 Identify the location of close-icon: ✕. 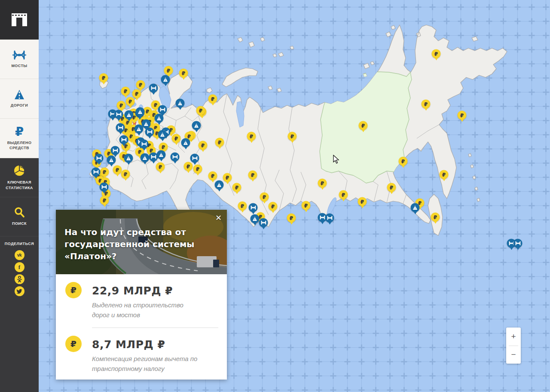
(218, 218).